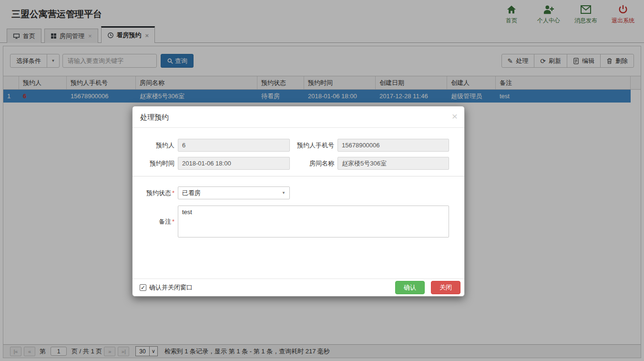 This screenshot has height=361, width=644. What do you see at coordinates (153, 193) in the screenshot?
I see `field-label-status: 预约状态*` at bounding box center [153, 193].